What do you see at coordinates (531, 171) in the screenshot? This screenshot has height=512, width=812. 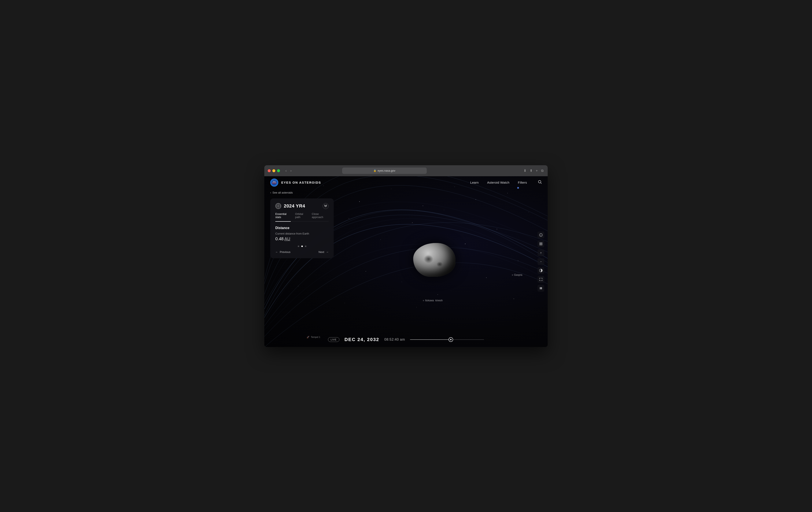 I see `share-button: ⬆` at bounding box center [531, 171].